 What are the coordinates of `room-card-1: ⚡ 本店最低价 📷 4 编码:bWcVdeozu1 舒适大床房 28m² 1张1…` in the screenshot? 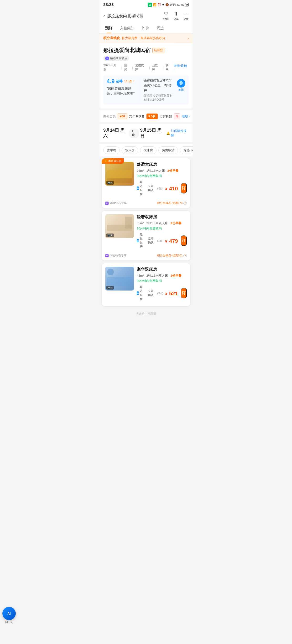 It's located at (146, 183).